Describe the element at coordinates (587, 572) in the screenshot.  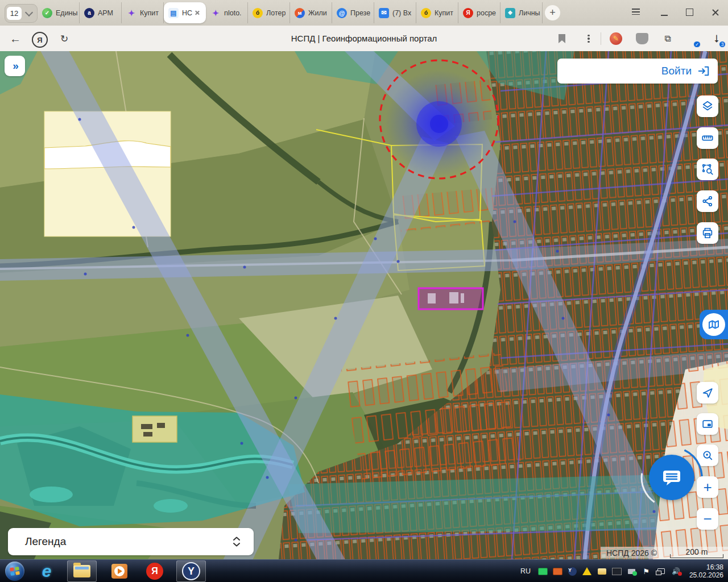
I see `kaspersky-tray-icon` at that location.